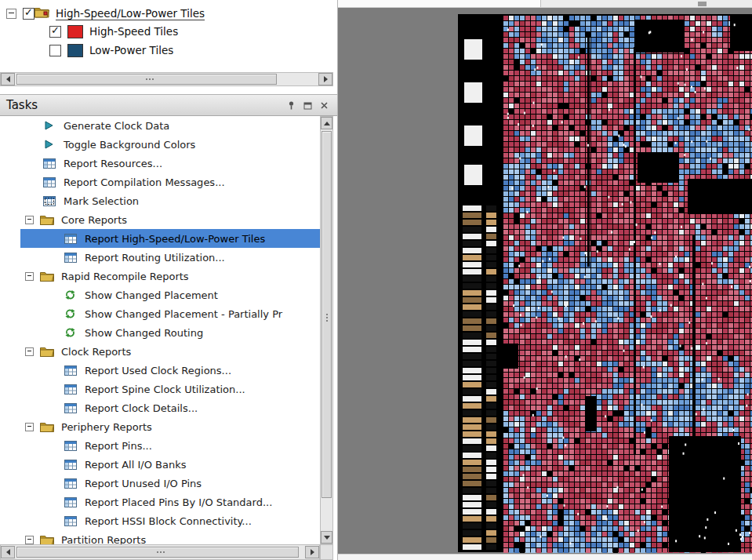  Describe the element at coordinates (170, 537) in the screenshot. I see `task-item-partition-reports: Partition Reports` at that location.